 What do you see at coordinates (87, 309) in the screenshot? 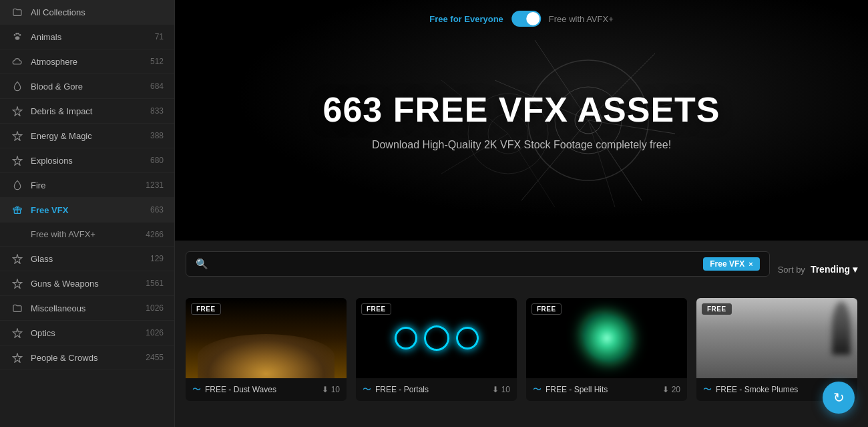
I see `sidebar-item-miscellaneous: Miscellaneous1026` at bounding box center [87, 309].